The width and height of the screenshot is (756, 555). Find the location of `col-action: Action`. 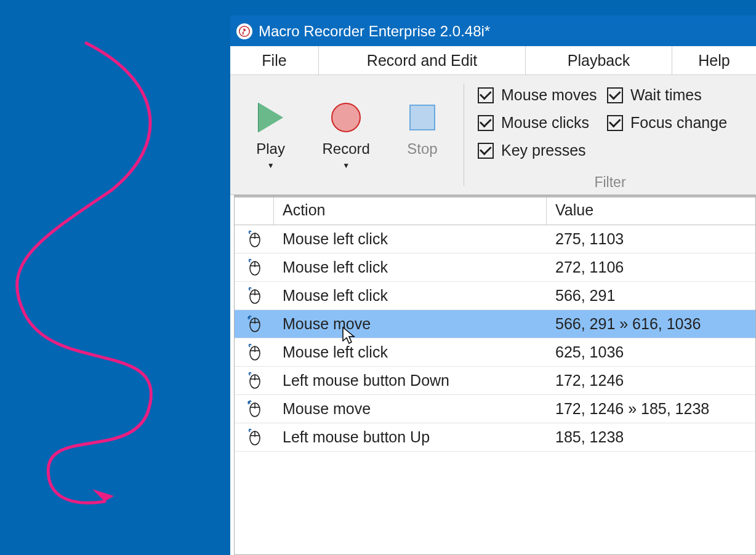

col-action: Action is located at coordinates (410, 210).